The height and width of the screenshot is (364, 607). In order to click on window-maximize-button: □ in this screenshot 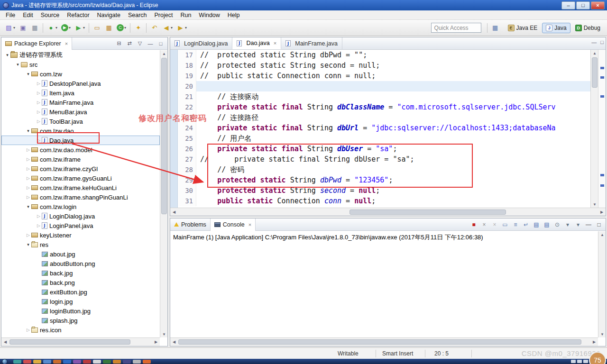, I will do `click(583, 6)`.